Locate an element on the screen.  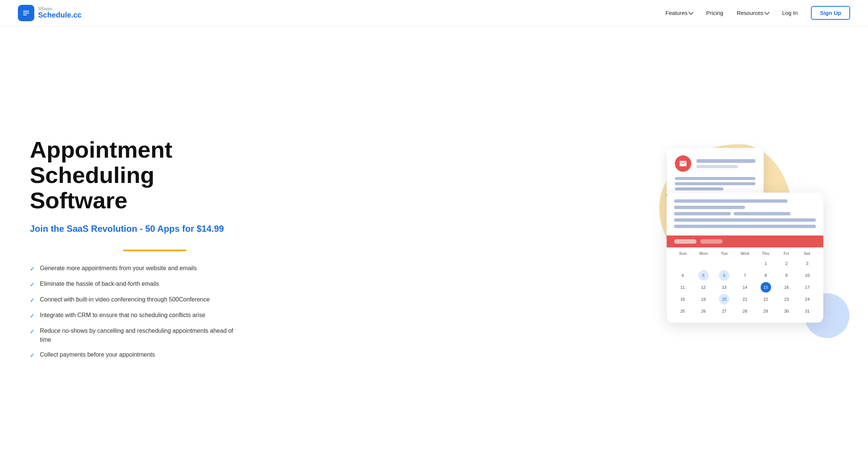
logo-name-label: Schedule.cc is located at coordinates (60, 15).